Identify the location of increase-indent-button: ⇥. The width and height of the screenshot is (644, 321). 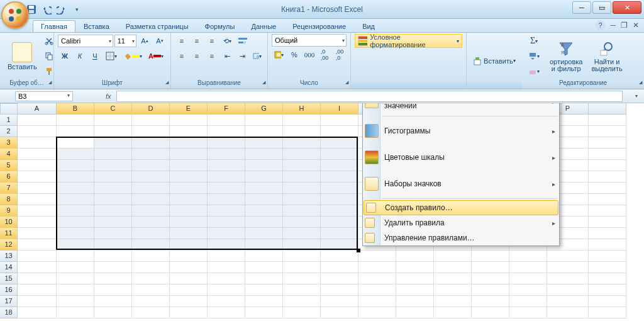
(242, 56).